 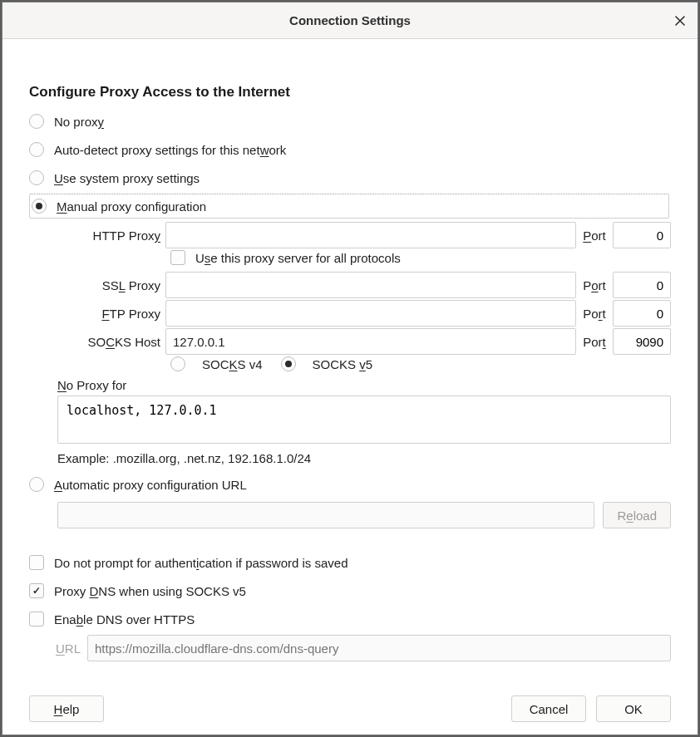 I want to click on proxy-dns-label: Proxy DNS when using SOCKS v5, so click(x=150, y=592).